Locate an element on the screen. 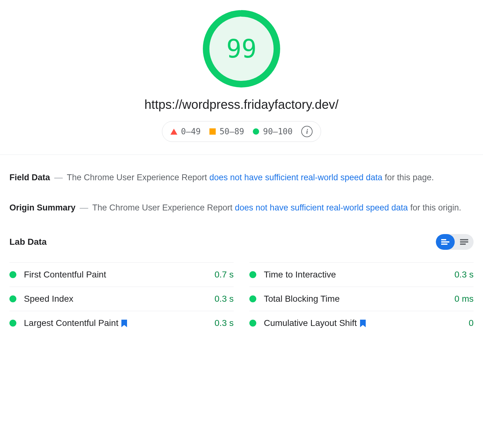 Image resolution: width=483 pixels, height=448 pixels. field-data-paragraph: Field Data — The Chrome User Experience … is located at coordinates (242, 178).